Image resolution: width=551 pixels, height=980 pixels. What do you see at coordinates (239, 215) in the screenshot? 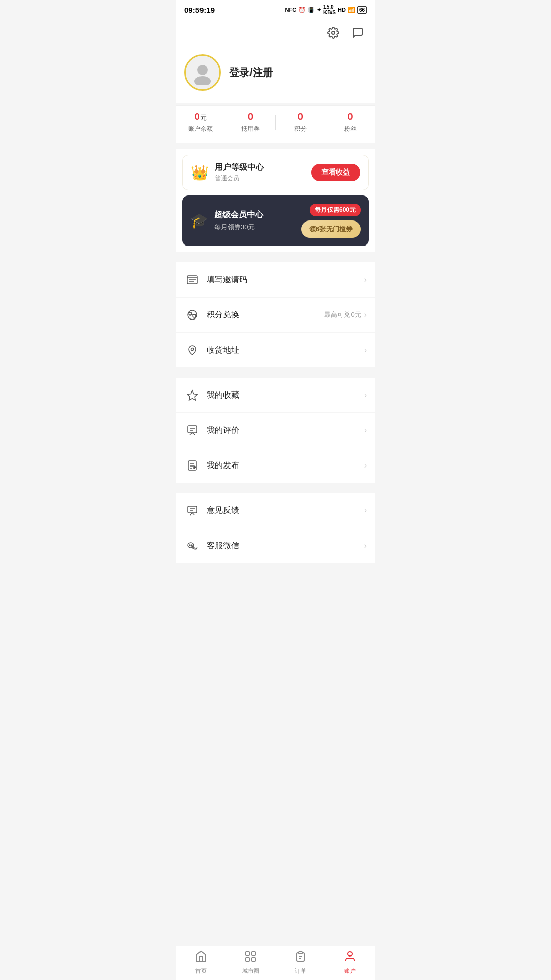
I see `super-member-title: 超级会员中心` at bounding box center [239, 215].